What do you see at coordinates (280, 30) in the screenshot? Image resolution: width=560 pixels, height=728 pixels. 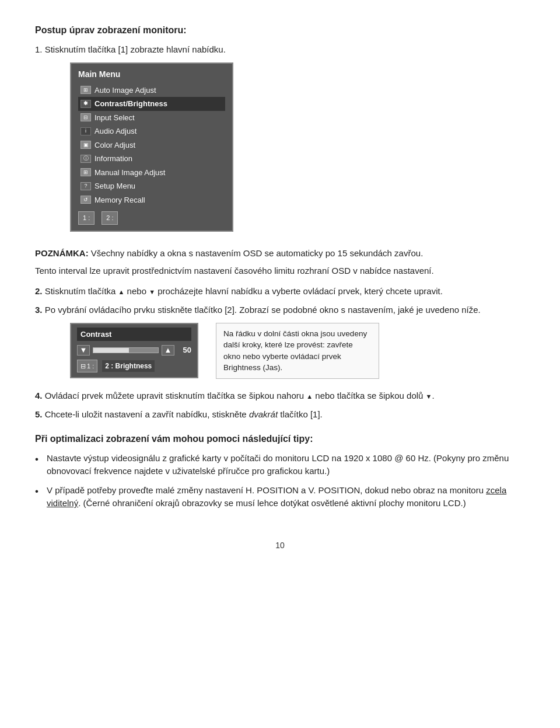 I see `page-heading: Postup úprav zobrazení monitoru:` at bounding box center [280, 30].